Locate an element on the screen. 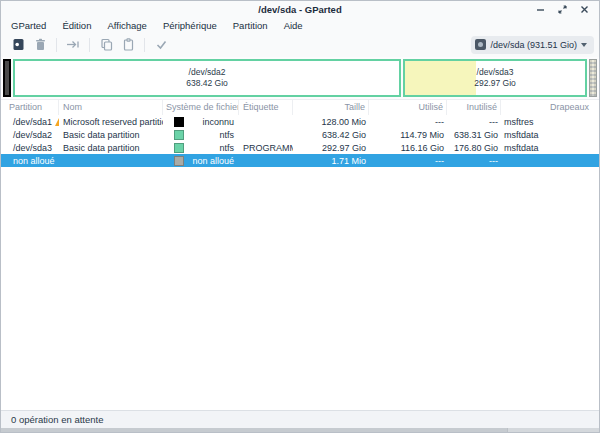  header-inutilise: Inutilisé is located at coordinates (474, 108).